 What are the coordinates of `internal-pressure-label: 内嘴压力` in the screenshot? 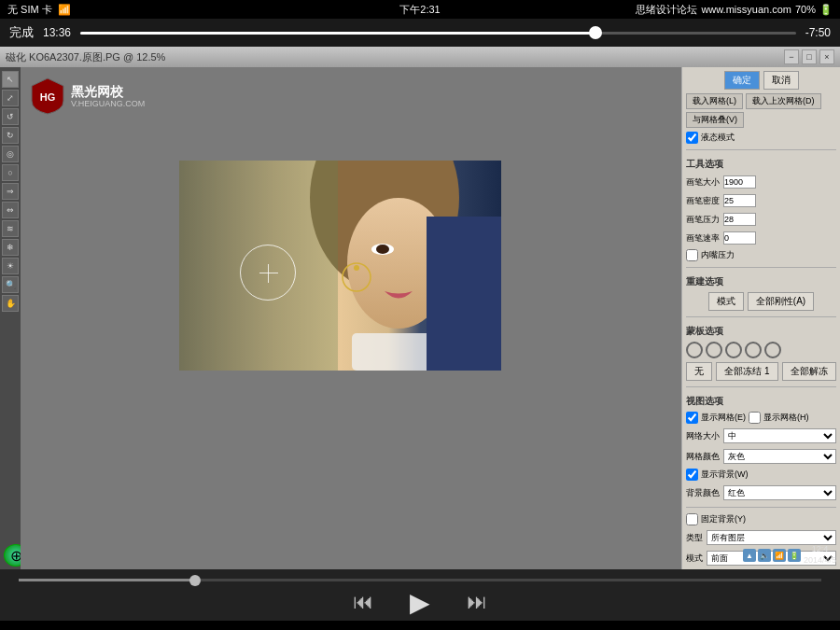 It's located at (718, 256).